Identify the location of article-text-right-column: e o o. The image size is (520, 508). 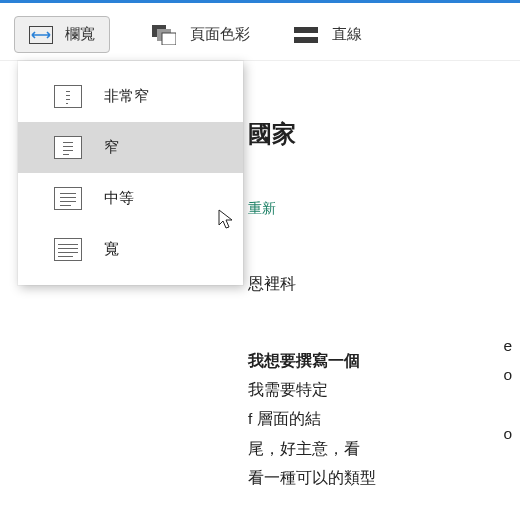
(508, 390).